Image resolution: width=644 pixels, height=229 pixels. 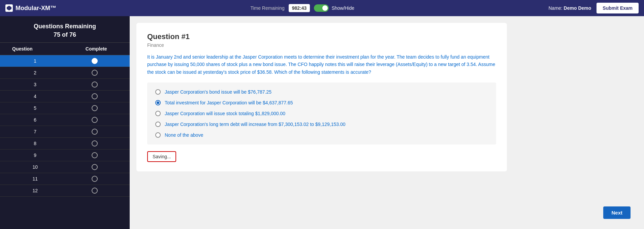 What do you see at coordinates (322, 113) in the screenshot?
I see `answer-option: Jasper Corporation will issue stock tota…` at bounding box center [322, 113].